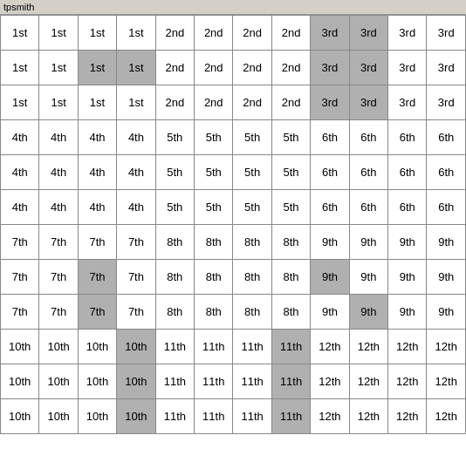 Image resolution: width=466 pixels, height=476 pixels. I want to click on table-row: 10th10th10th10th11th11th11th11th12th12th…, so click(234, 347).